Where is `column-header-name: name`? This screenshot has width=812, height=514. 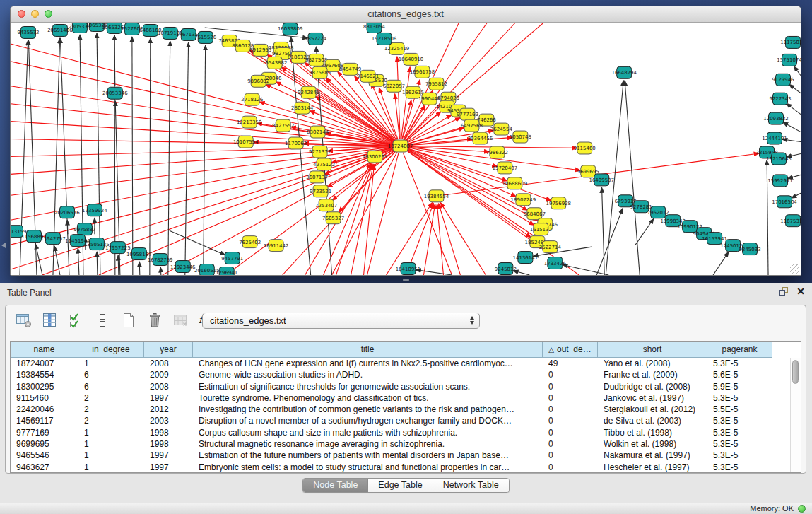 column-header-name: name is located at coordinates (45, 350).